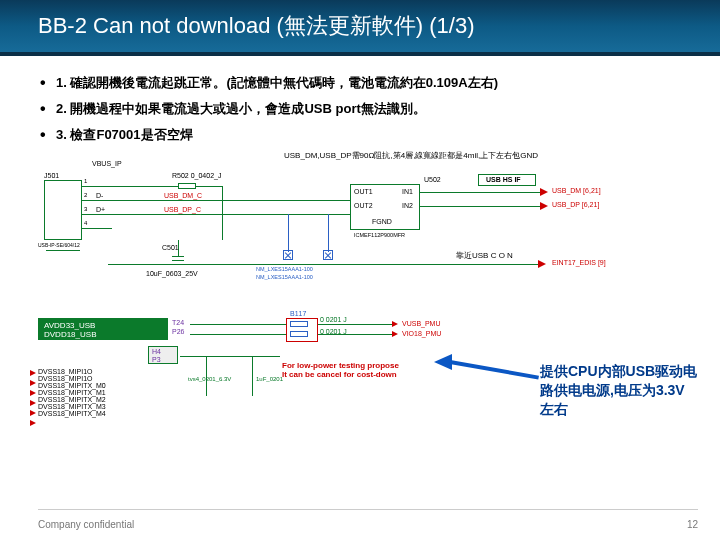 This screenshot has width=720, height=540. I want to click on conn-ref: J501, so click(52, 176).